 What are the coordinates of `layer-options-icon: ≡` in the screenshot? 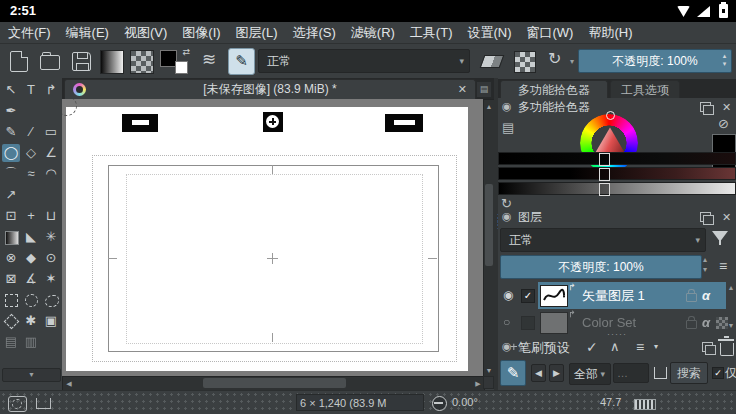 It's located at (723, 266).